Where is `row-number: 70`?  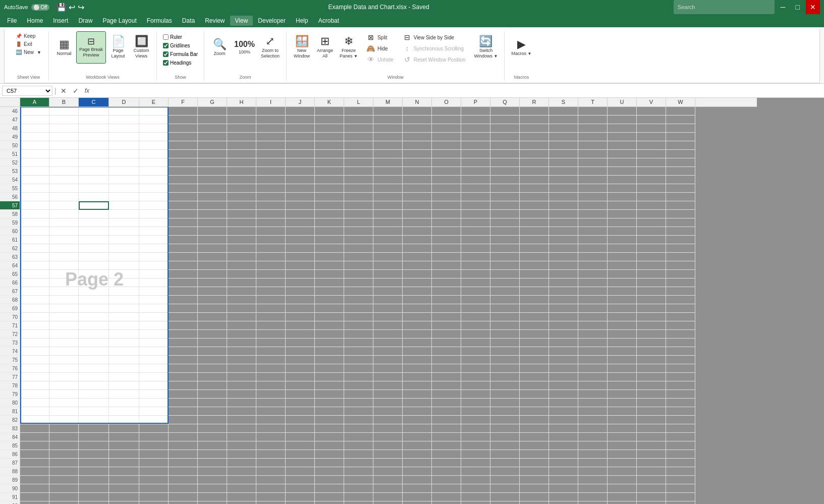
row-number: 70 is located at coordinates (10, 317).